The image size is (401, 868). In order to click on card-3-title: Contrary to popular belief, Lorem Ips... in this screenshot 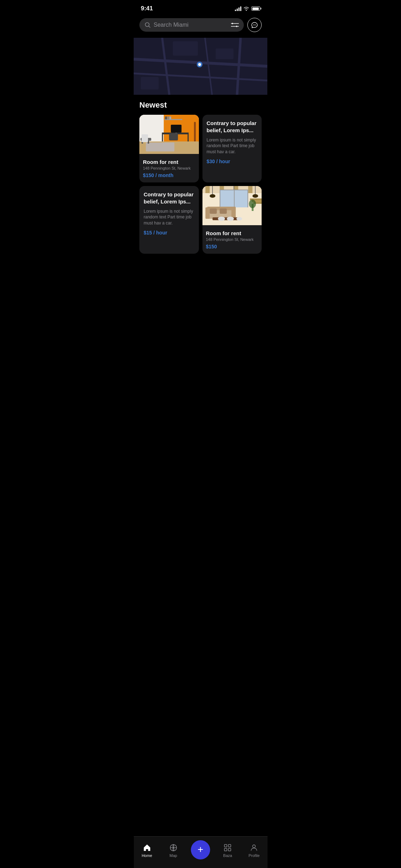, I will do `click(169, 198)`.